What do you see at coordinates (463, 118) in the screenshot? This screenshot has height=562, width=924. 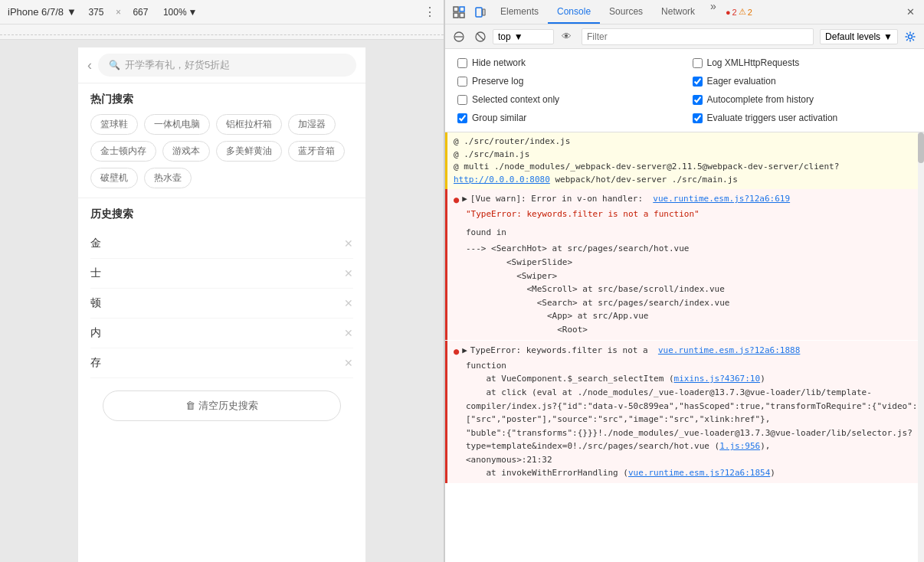 I see `group-similar-checkbox` at bounding box center [463, 118].